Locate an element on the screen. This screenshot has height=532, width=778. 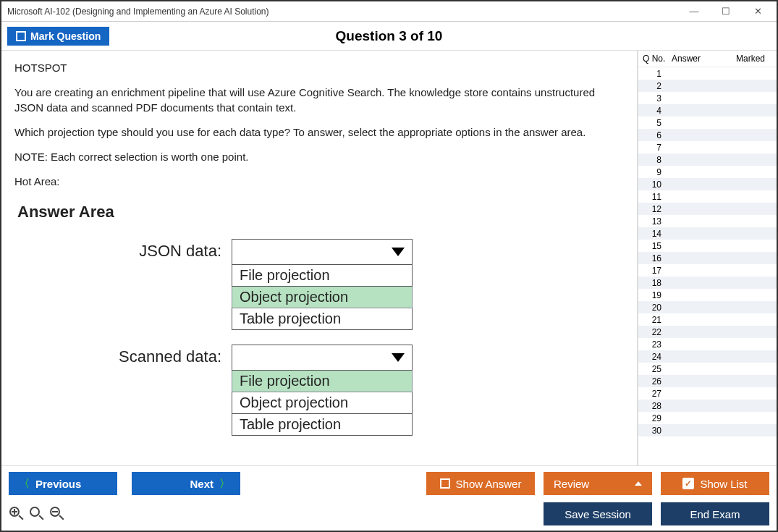
question-list-row: 1 is located at coordinates (708, 74).